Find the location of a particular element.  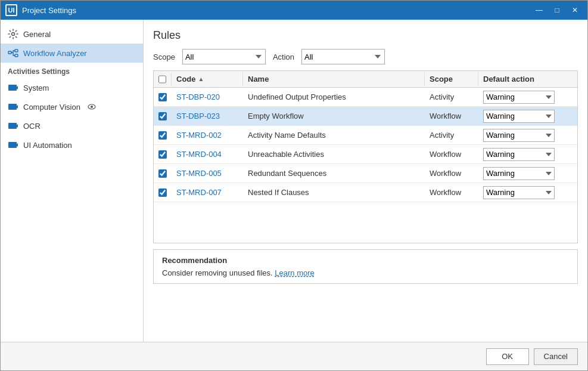

sidebar-item-workflow-analyzer: Workflow Analyzer is located at coordinates (71, 53).